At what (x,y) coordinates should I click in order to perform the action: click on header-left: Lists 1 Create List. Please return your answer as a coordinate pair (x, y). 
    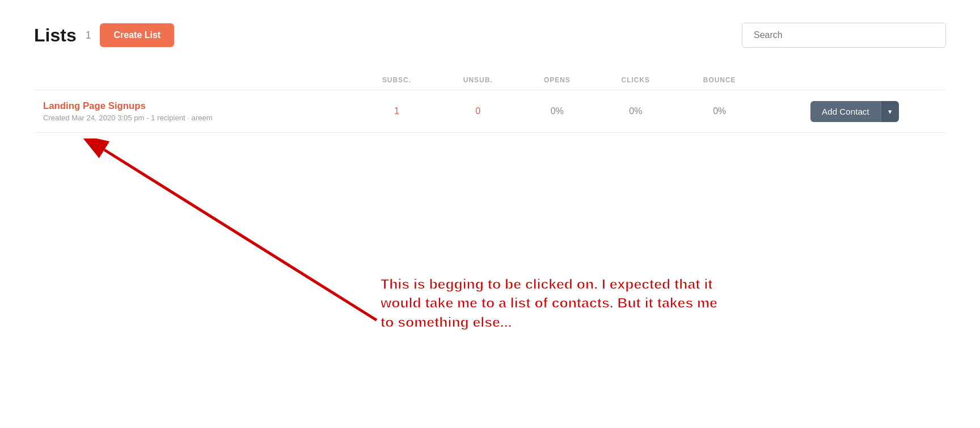
    Looking at the image, I should click on (104, 35).